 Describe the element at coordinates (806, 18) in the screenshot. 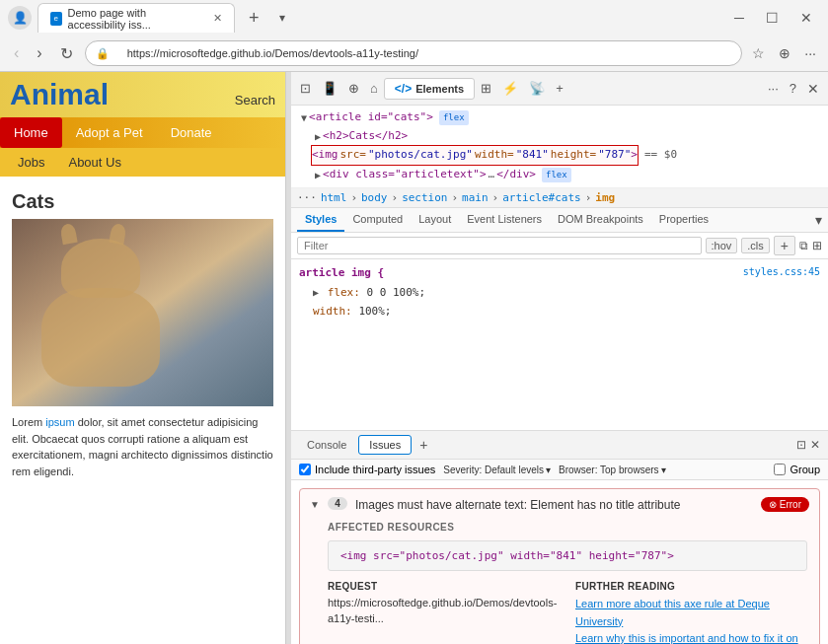

I see `close-btn: ✕` at that location.